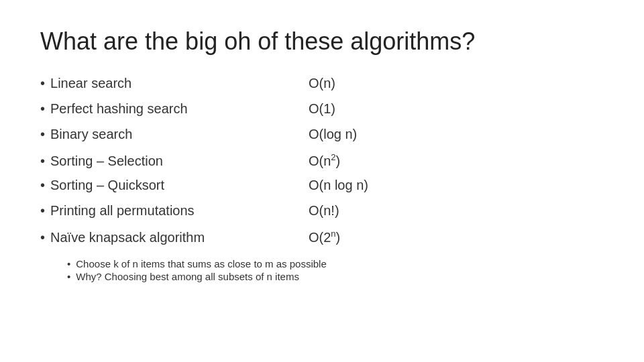 The width and height of the screenshot is (644, 362). I want to click on sub-bullets-section: •Choose k of n items that sums as close …, so click(335, 270).